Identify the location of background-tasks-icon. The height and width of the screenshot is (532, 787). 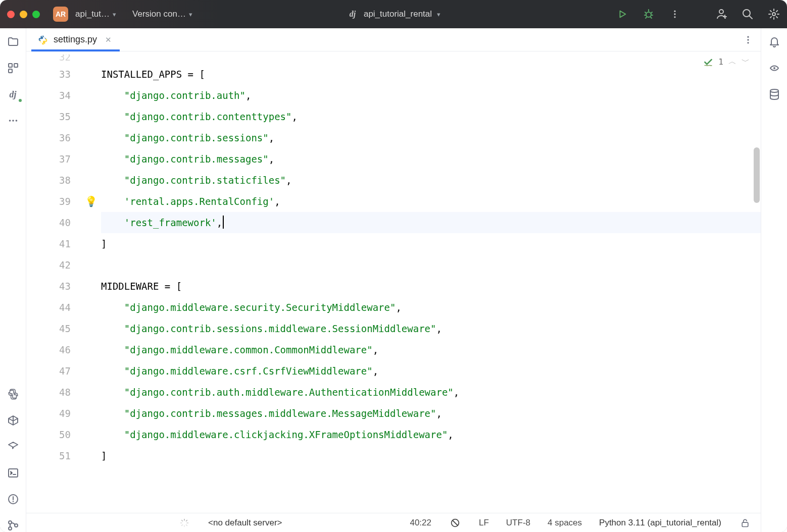
(184, 523).